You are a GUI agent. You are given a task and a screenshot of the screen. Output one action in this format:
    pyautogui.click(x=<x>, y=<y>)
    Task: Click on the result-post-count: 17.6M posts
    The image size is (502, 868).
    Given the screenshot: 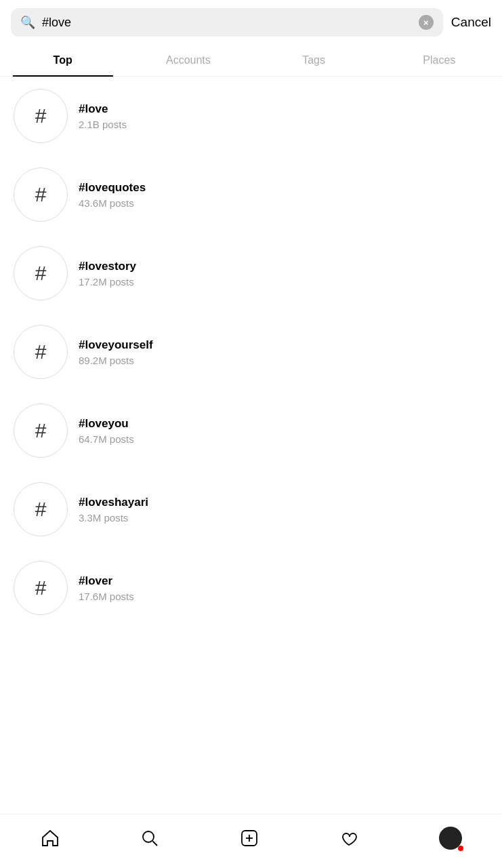 What is the action you would take?
    pyautogui.click(x=106, y=597)
    